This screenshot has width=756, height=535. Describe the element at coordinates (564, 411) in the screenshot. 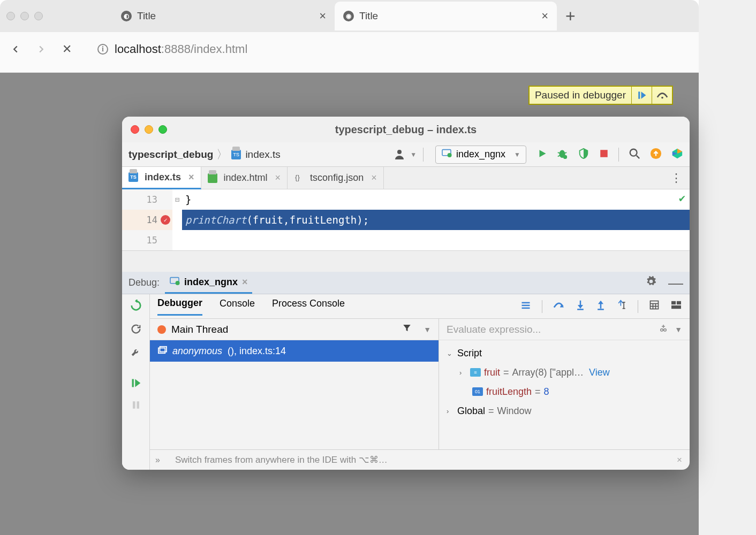

I see `var-scope-global: › Global = Window` at that location.